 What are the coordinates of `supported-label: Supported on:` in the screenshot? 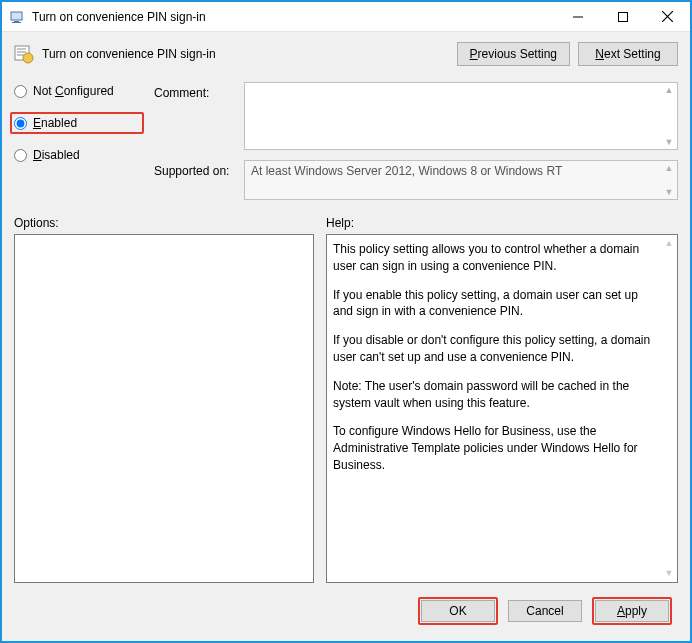 It's located at (199, 169).